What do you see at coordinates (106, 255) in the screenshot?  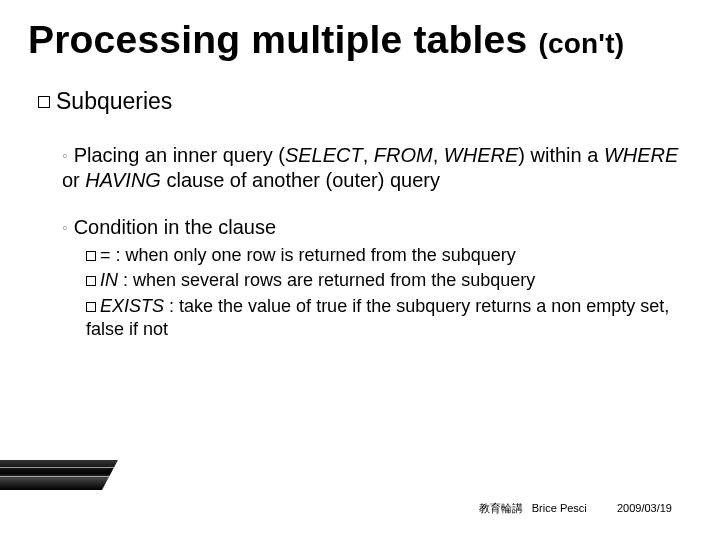 I see `eq-symbol: =` at bounding box center [106, 255].